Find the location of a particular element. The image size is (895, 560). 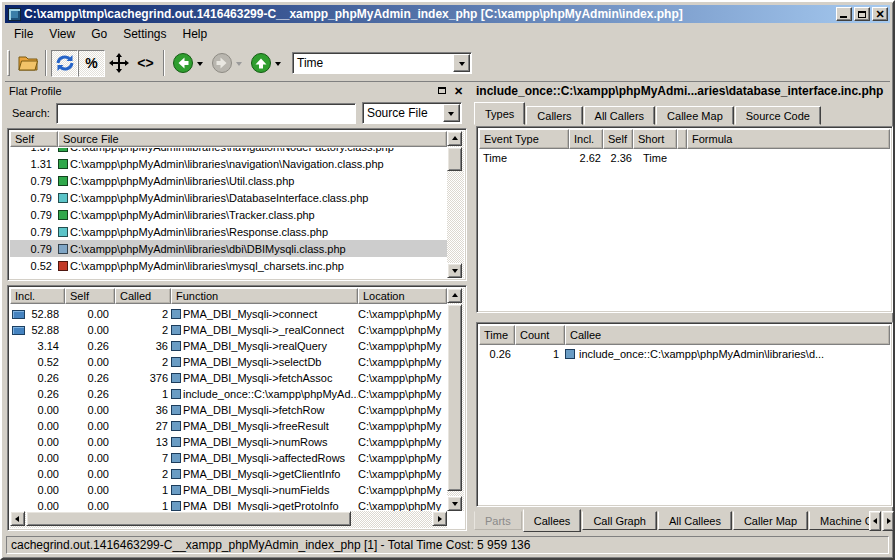

dock-header: Flat Profile ✕ is located at coordinates (237, 90).